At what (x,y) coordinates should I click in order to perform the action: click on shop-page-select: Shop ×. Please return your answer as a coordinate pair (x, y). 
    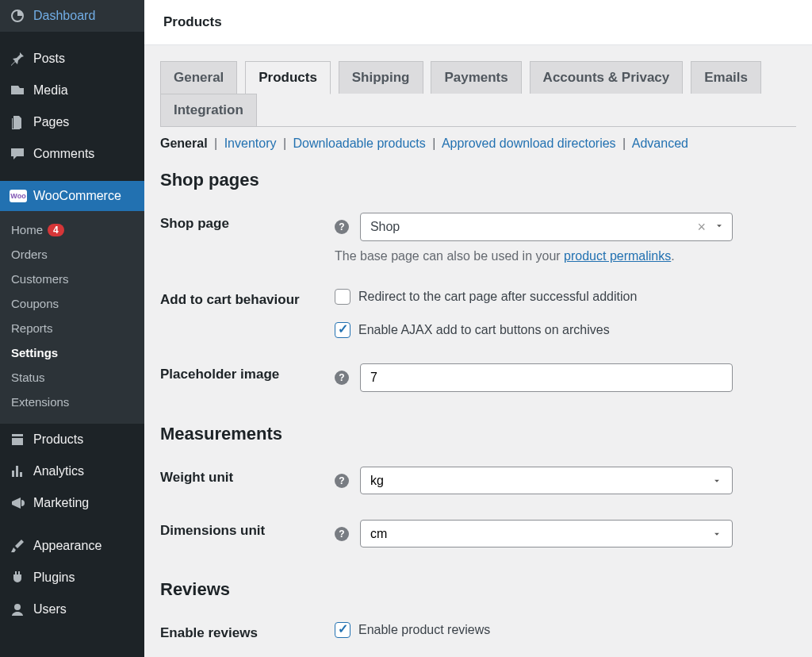
    Looking at the image, I should click on (546, 227).